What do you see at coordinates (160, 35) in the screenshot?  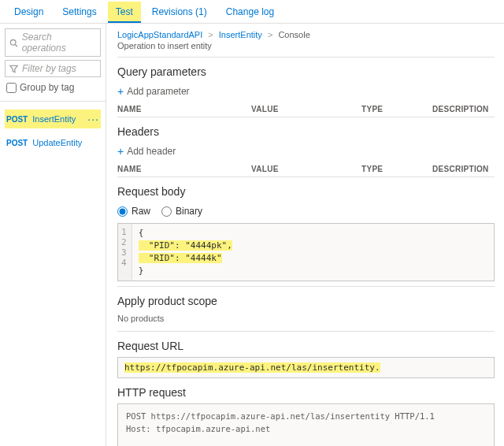 I see `crumb-api: LogicAppStandardAPI` at bounding box center [160, 35].